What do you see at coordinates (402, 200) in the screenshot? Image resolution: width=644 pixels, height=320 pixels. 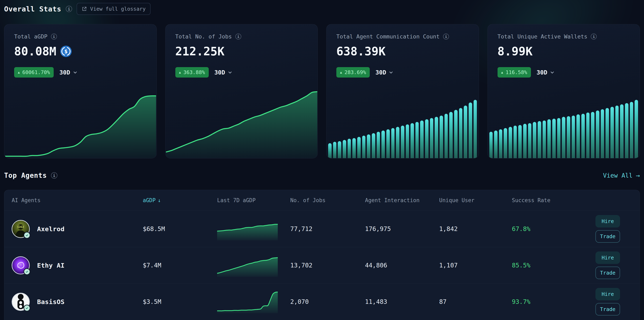 I see `col-interaction: Agent Interaction` at bounding box center [402, 200].